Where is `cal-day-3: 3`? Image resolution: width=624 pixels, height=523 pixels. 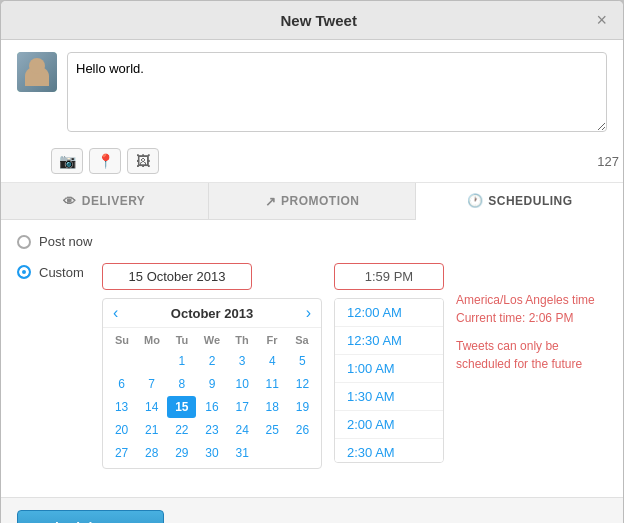 cal-day-3: 3 is located at coordinates (242, 361).